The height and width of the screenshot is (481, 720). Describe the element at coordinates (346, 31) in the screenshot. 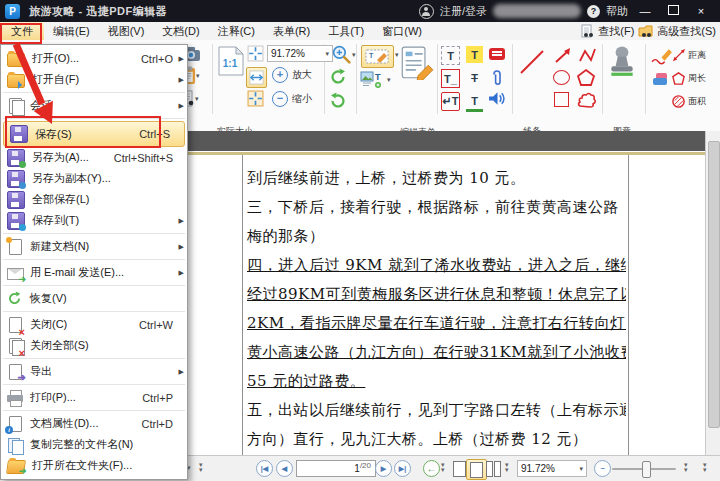

I see `menu-tools: 工具(T)` at that location.